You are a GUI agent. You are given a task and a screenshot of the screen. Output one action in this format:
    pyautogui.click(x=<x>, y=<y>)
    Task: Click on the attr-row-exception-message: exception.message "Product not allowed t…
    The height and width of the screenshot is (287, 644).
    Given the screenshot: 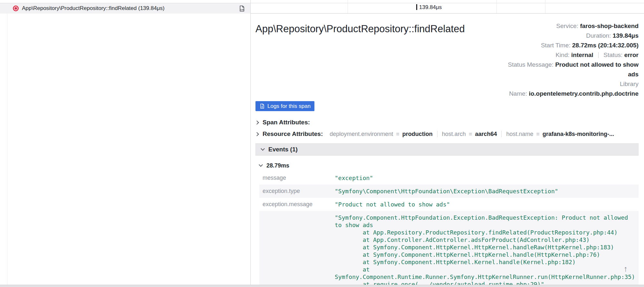 What is the action you would take?
    pyautogui.click(x=449, y=204)
    